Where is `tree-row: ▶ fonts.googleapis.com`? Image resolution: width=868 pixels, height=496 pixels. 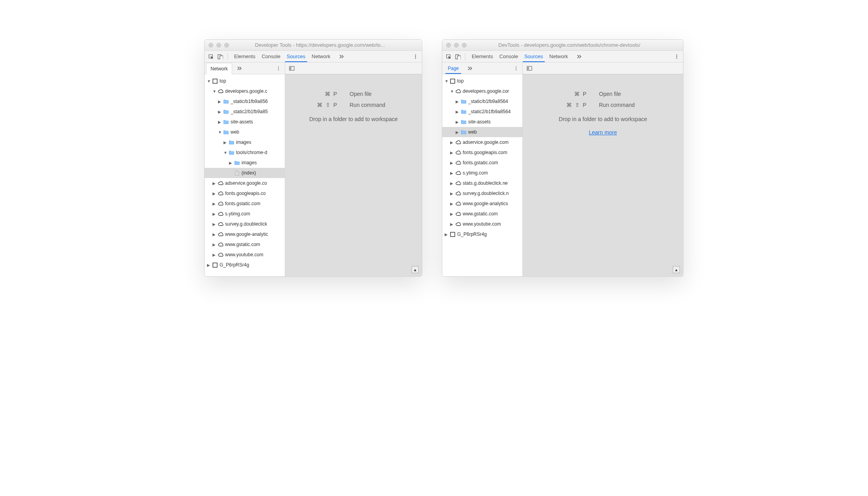
tree-row: ▶ fonts.googleapis.com is located at coordinates (482, 152).